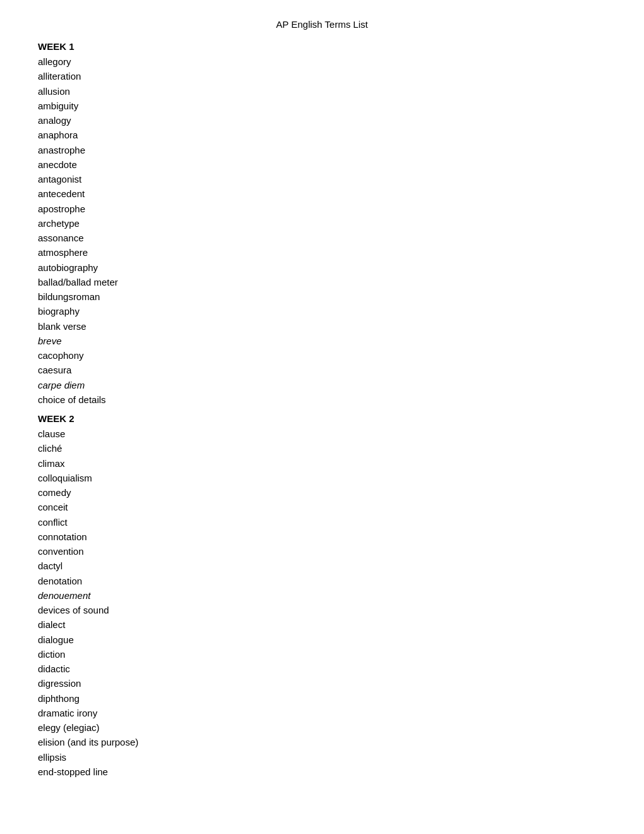 The width and height of the screenshot is (644, 834). Describe the element at coordinates (322, 208) in the screenshot. I see `list-item: apostrophe` at that location.